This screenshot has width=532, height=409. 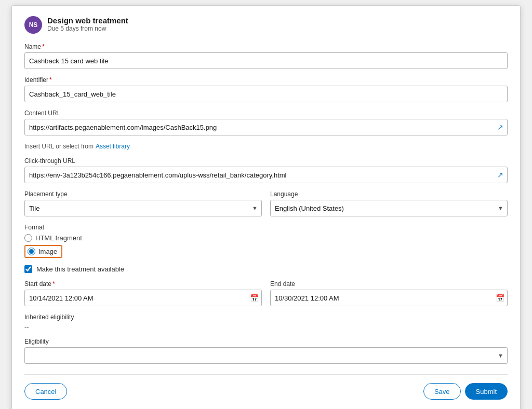 What do you see at coordinates (266, 241) in the screenshot?
I see `format-section: Format HTML fragment Image` at bounding box center [266, 241].